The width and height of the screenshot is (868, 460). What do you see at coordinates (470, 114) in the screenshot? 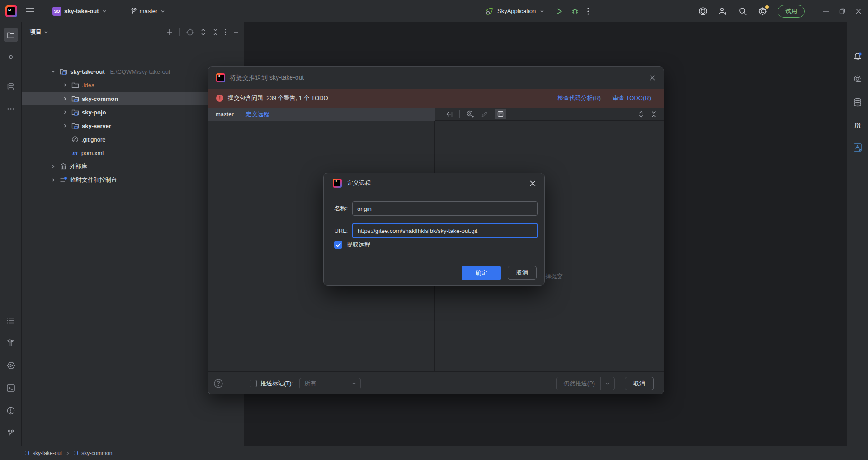
I see `preview-options-icon` at bounding box center [470, 114].